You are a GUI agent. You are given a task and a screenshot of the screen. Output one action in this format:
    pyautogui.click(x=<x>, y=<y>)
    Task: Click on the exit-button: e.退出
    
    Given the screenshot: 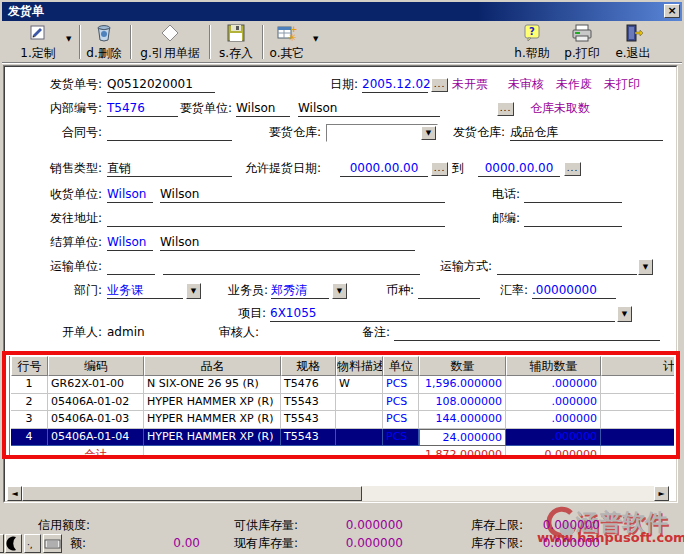 What is the action you would take?
    pyautogui.click(x=633, y=42)
    